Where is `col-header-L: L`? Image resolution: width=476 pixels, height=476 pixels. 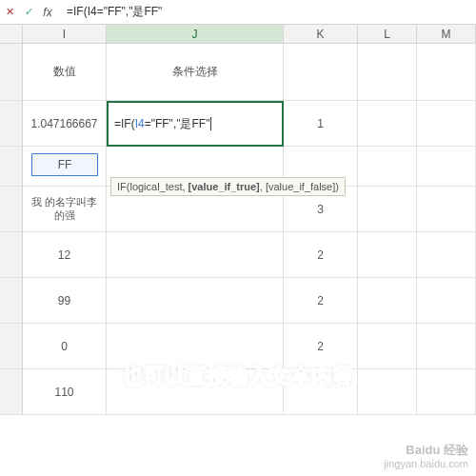
col-header-L: L is located at coordinates (387, 34).